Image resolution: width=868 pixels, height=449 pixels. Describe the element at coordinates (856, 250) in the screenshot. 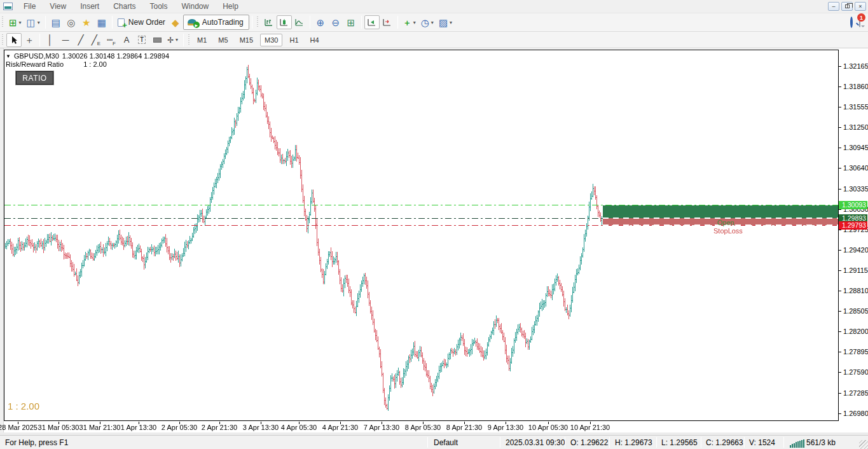

I see `price-axis-label: 1.29420` at that location.